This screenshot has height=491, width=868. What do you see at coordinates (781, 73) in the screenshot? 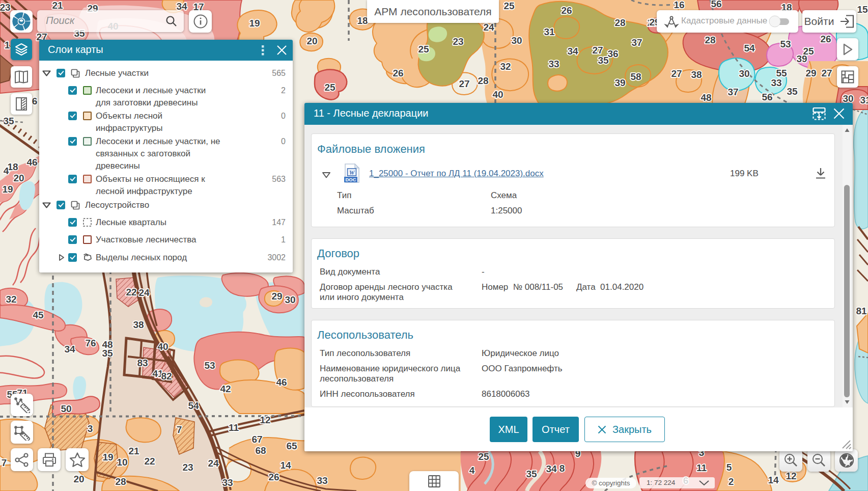
I see `svg-text: 55` at bounding box center [781, 73].